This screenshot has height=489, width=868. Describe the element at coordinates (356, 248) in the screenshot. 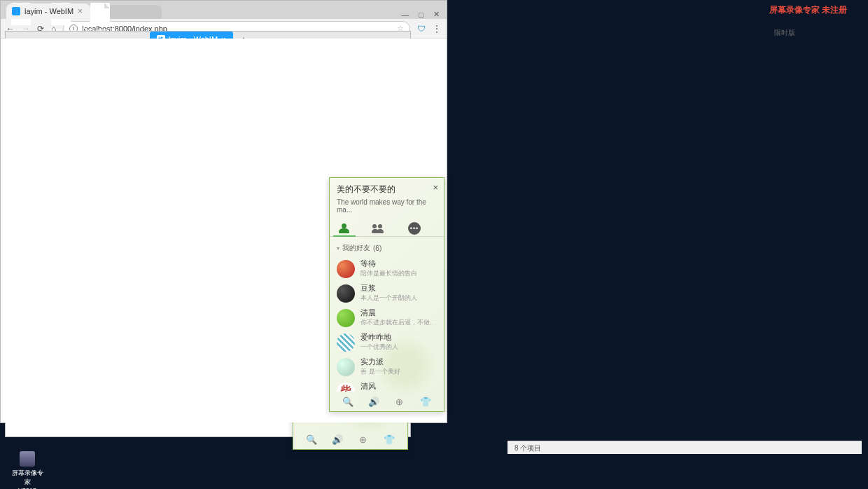

I see `group-name: 我的好友` at that location.